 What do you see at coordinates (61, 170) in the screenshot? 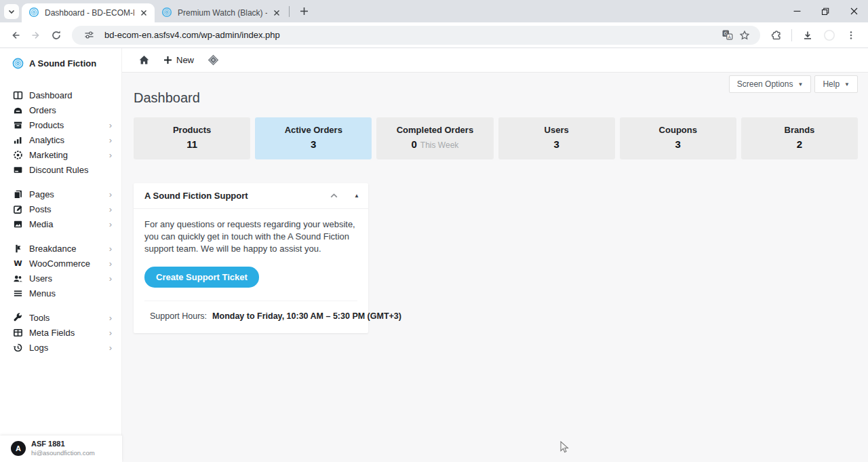
I see `sidebar-item-discount-rules: Discount Rules` at bounding box center [61, 170].